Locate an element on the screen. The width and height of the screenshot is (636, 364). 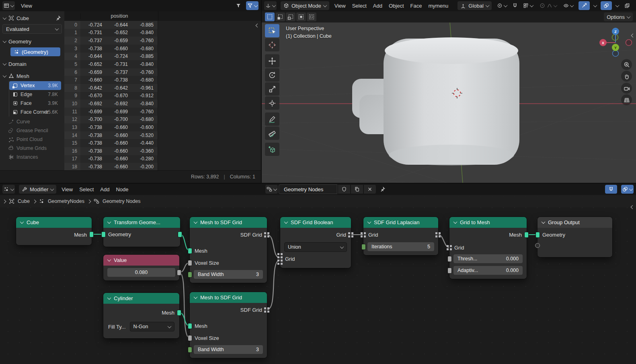
breadcrumb-object: Cube is located at coordinates (24, 201).